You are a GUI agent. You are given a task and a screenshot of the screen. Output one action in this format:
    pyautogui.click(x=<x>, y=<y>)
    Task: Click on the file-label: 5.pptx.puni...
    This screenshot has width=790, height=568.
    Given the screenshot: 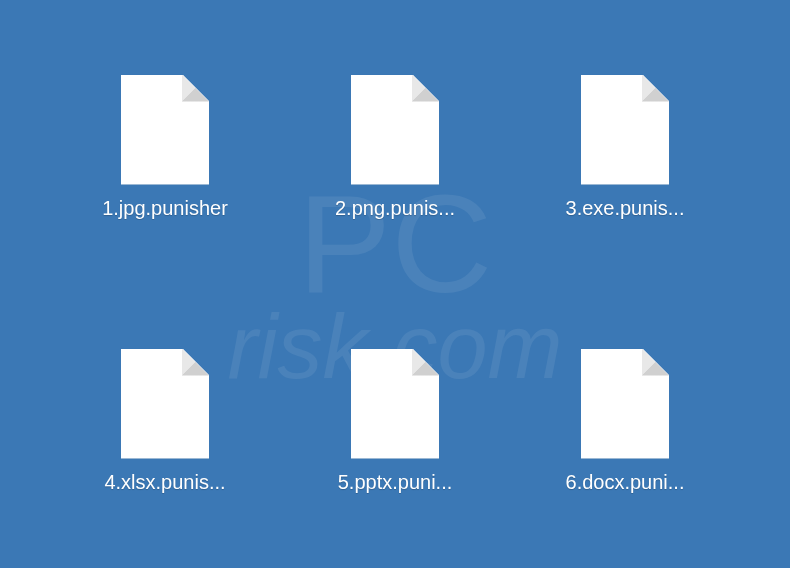 What is the action you would take?
    pyautogui.click(x=396, y=482)
    